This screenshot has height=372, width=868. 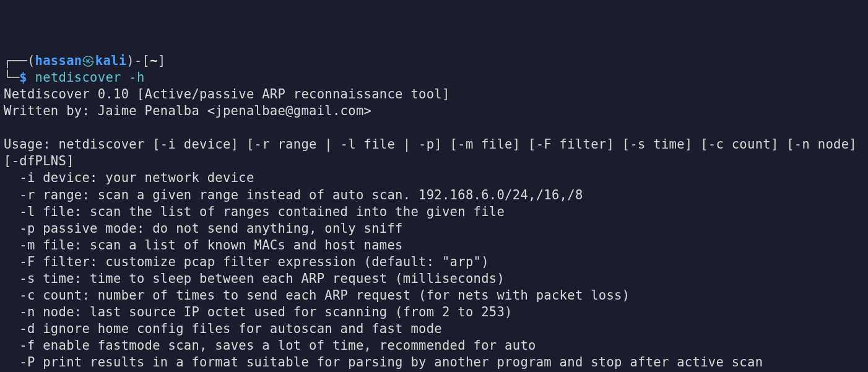 I want to click on output-author: Written by: Jaime Penalba <jpenalbae@gma…, so click(x=434, y=111).